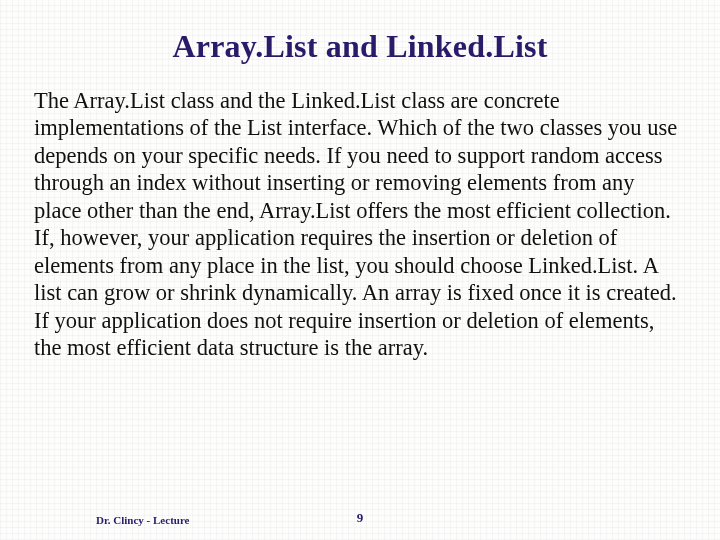  Describe the element at coordinates (360, 518) in the screenshot. I see `page-number: 9` at that location.